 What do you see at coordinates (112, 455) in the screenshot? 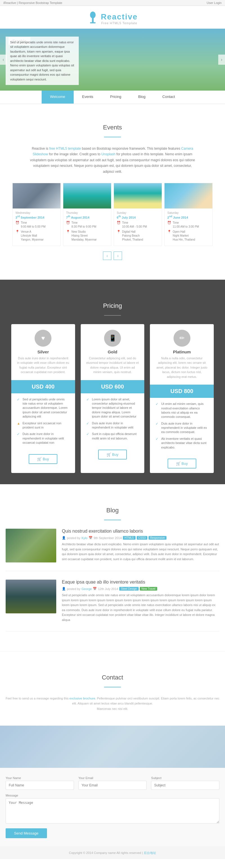
I see `buy-button-gold: 🛒 Buy` at bounding box center [112, 455].